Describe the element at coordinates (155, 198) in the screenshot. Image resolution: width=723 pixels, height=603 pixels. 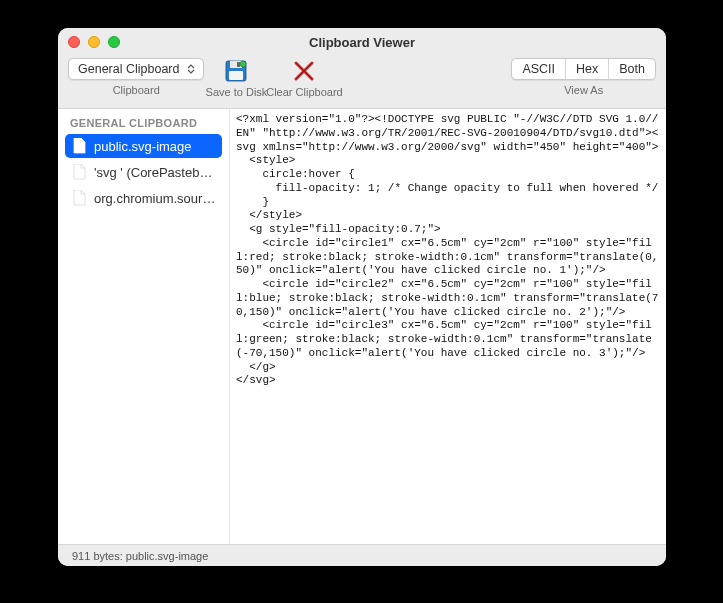
I see `sidebar-item-label: org.chromium.sourc…` at that location.